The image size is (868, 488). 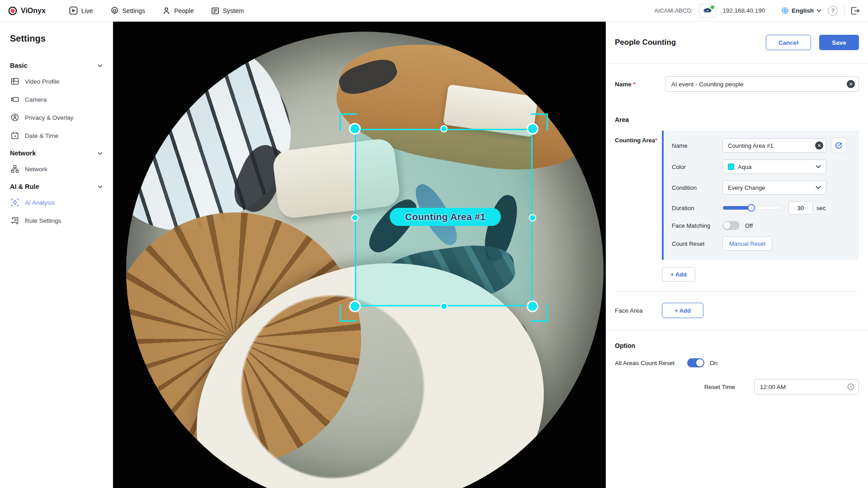 I want to click on sidebar-header-basic: Basic, so click(x=56, y=66).